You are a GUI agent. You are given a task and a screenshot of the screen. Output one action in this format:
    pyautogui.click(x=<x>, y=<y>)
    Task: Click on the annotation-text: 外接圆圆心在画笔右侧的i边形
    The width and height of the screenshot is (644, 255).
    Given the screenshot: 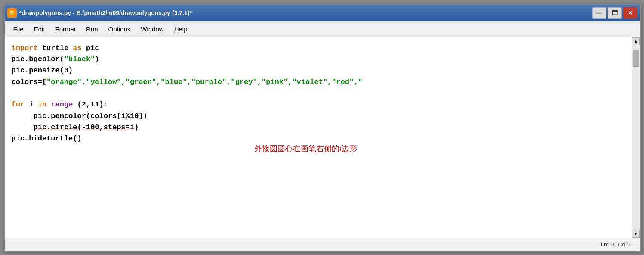 What is the action you would take?
    pyautogui.click(x=305, y=149)
    